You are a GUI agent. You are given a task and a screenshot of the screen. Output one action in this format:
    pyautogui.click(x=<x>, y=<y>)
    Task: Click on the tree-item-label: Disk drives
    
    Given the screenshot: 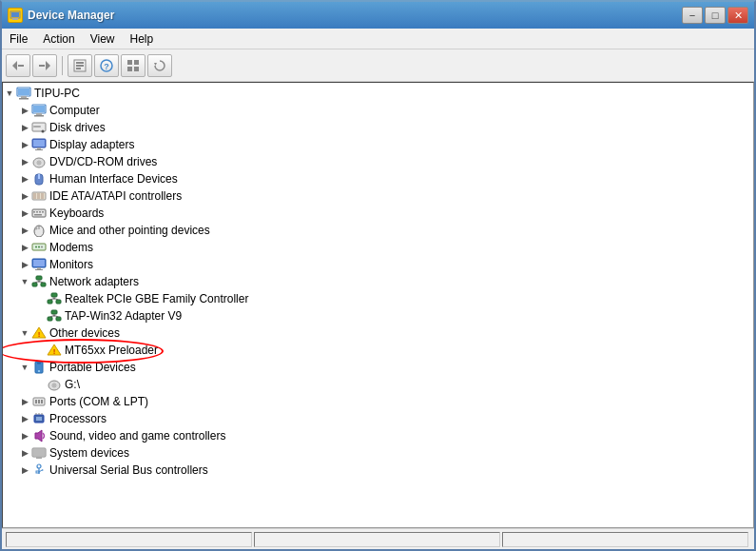 What is the action you would take?
    pyautogui.click(x=78, y=128)
    